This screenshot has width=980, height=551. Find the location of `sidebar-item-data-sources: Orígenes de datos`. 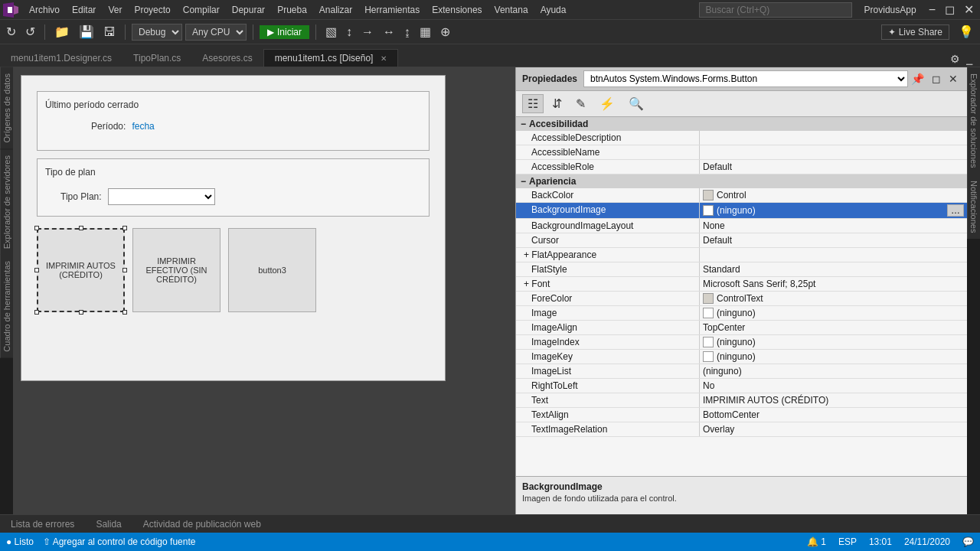

sidebar-item-data-sources: Orígenes de datos is located at coordinates (6, 109).